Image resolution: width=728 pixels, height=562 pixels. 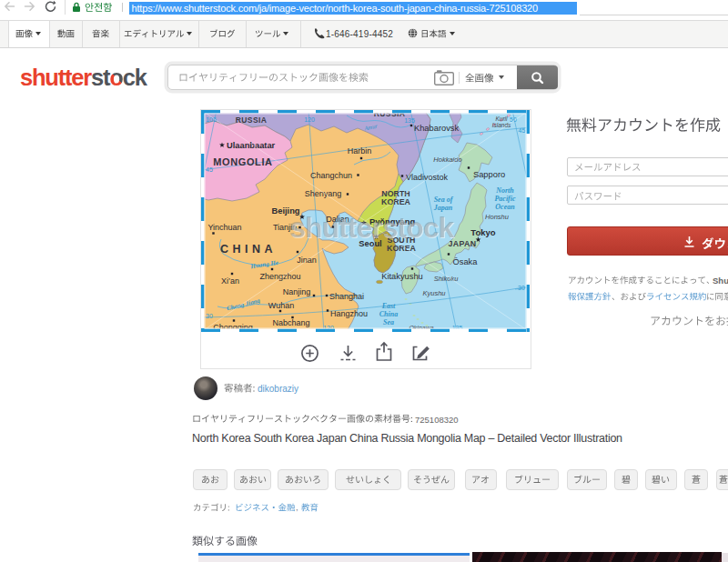 I want to click on svg-text: Tokyo, so click(x=482, y=233).